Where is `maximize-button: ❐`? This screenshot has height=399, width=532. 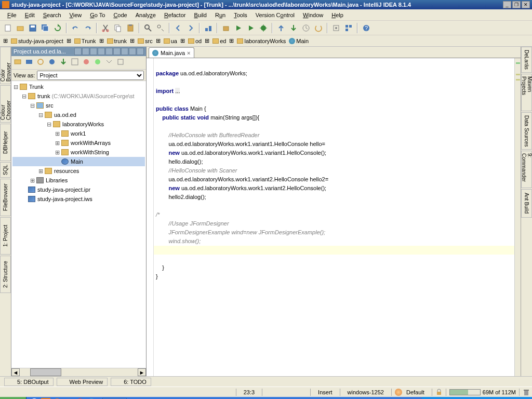
maximize-button: ❐ is located at coordinates (516, 5).